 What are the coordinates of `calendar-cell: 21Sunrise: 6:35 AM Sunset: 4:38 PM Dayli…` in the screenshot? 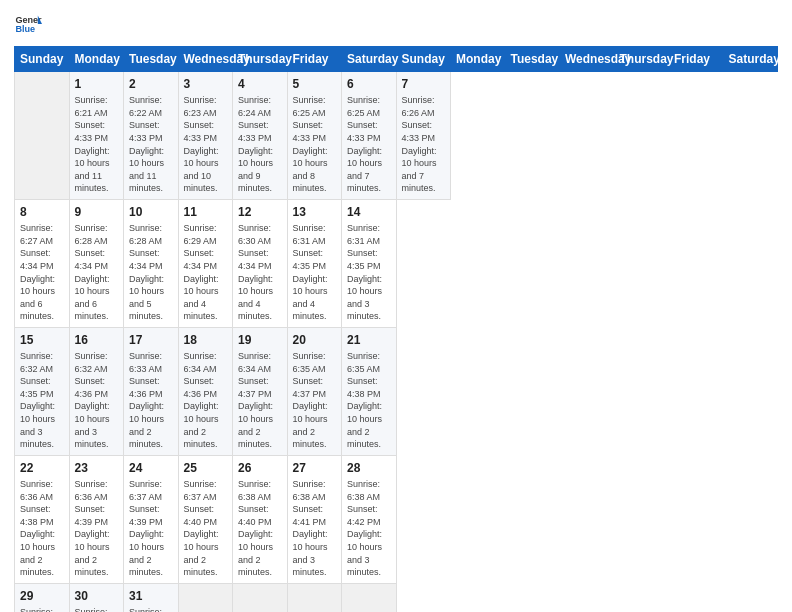 It's located at (370, 391).